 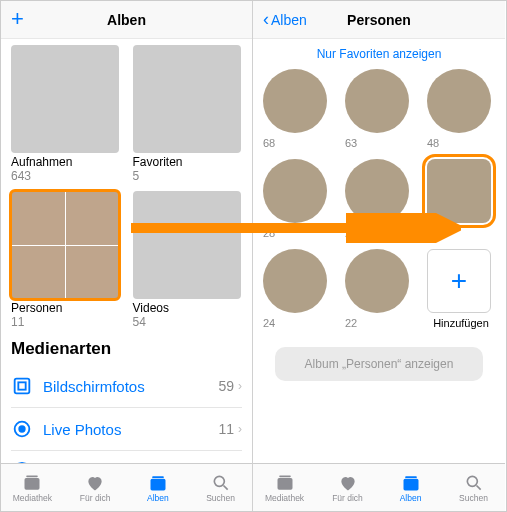 I want to click on back-button: ‹ Alben, so click(x=285, y=20).